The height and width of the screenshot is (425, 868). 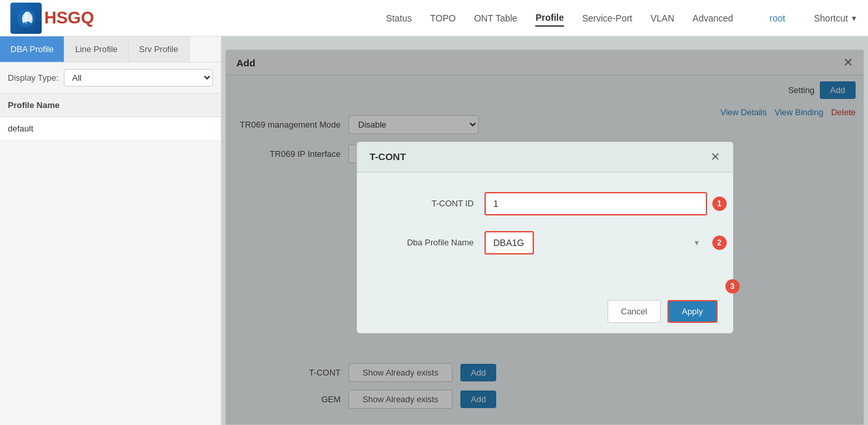 What do you see at coordinates (496, 18) in the screenshot?
I see `nav-ont-table: ONT Table` at bounding box center [496, 18].